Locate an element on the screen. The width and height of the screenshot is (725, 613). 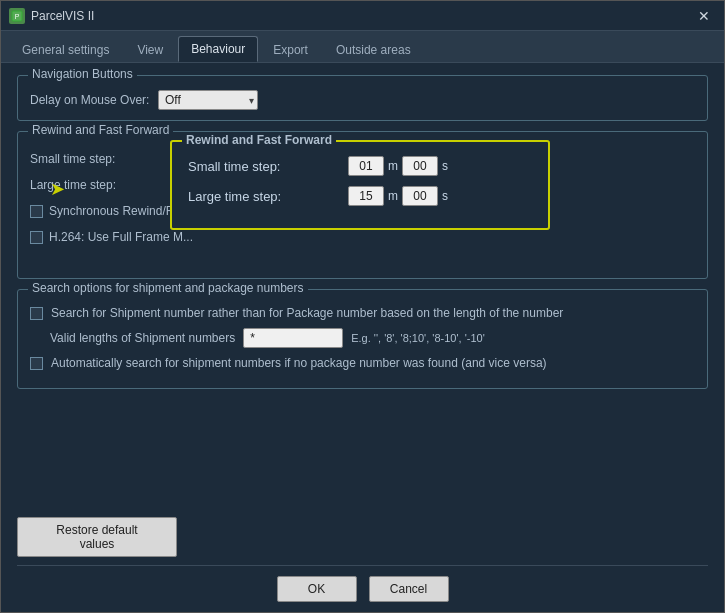
auto-search-row: Automatically search for shipment number… is located at coordinates (362, 363).